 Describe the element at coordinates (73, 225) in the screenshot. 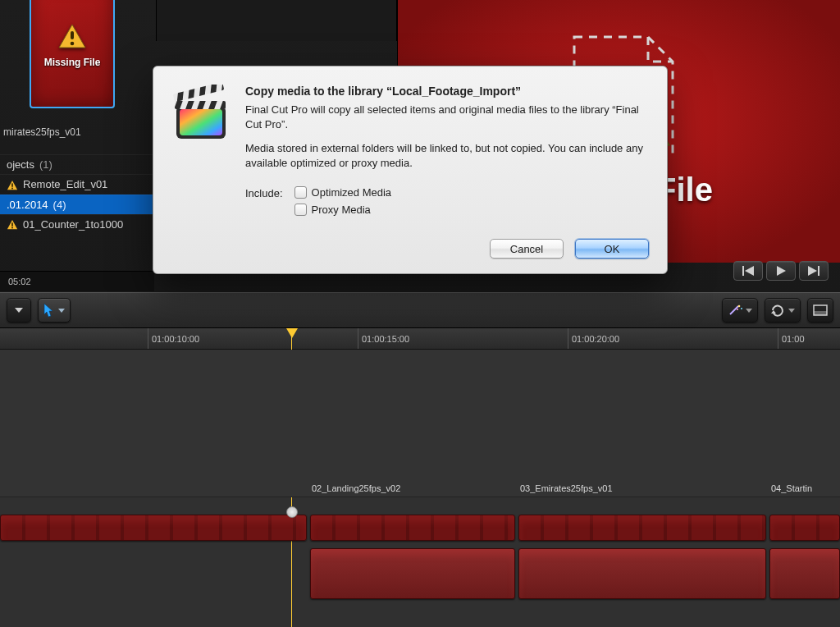

I see `sidebar-item-label: 01_Counter_1to1000` at that location.